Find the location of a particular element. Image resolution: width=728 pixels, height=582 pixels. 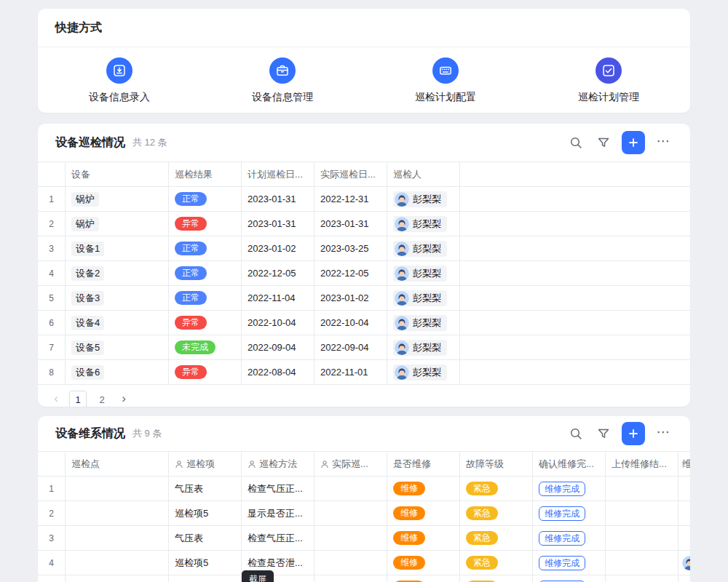

planned-date-cell: 2022-09-04 is located at coordinates (278, 348).